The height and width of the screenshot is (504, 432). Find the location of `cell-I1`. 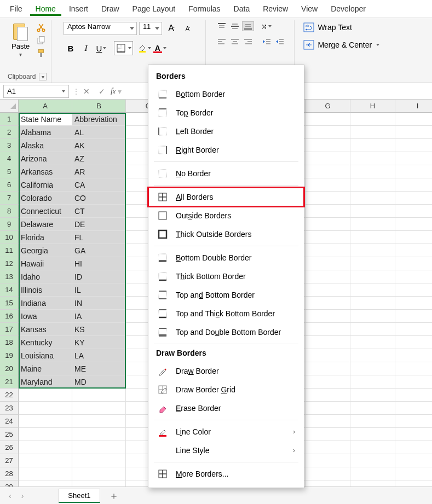

cell-I1 is located at coordinates (414, 119).